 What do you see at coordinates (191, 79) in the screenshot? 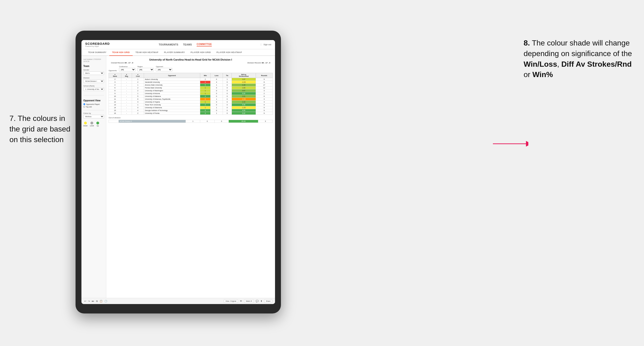
I see `table-row: 2 - 1 Auburn University 2 0 1 1.67 9` at bounding box center [191, 79].